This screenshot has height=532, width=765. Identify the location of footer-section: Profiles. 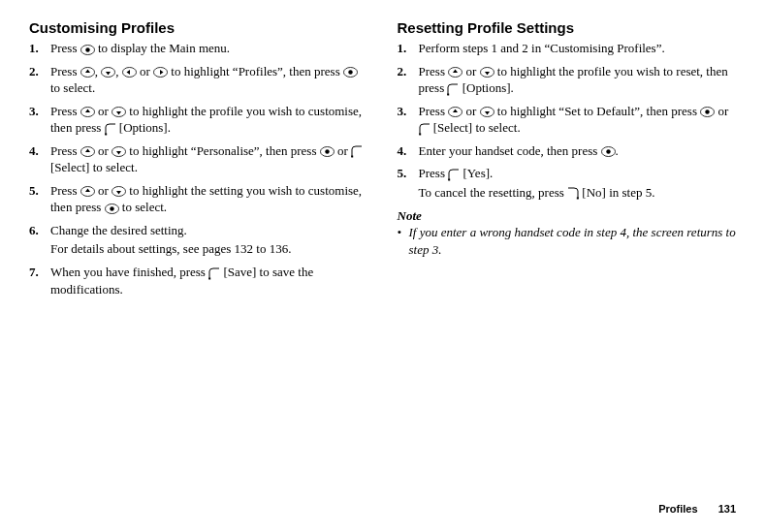
(678, 509).